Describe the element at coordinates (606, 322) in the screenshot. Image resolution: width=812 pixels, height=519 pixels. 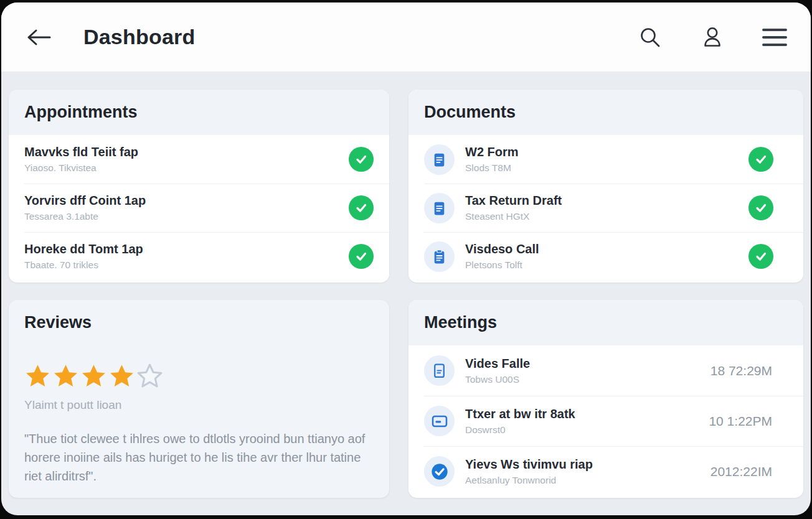
I see `meetings-card-header: Meetings` at that location.